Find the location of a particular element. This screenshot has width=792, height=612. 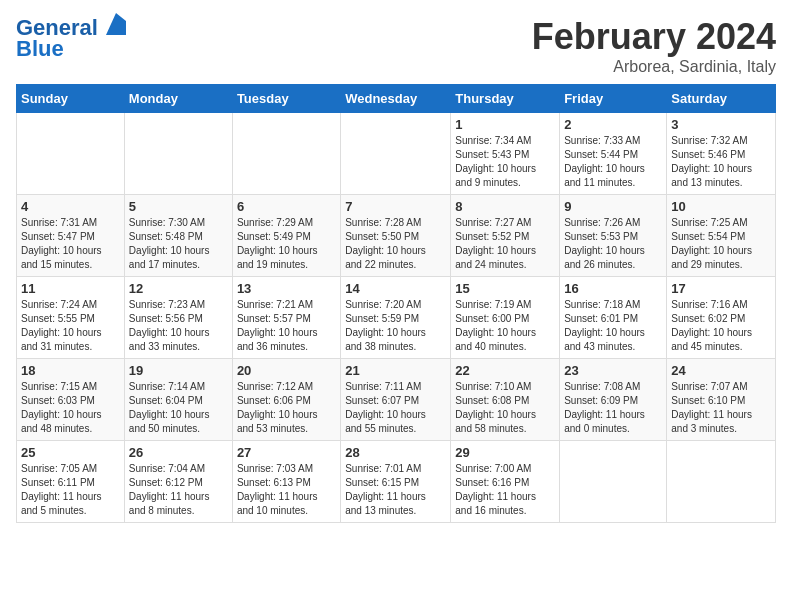

day-info: Sunrise: 7:28 AMSunset: 5:50 PMDaylight:… is located at coordinates (396, 244).